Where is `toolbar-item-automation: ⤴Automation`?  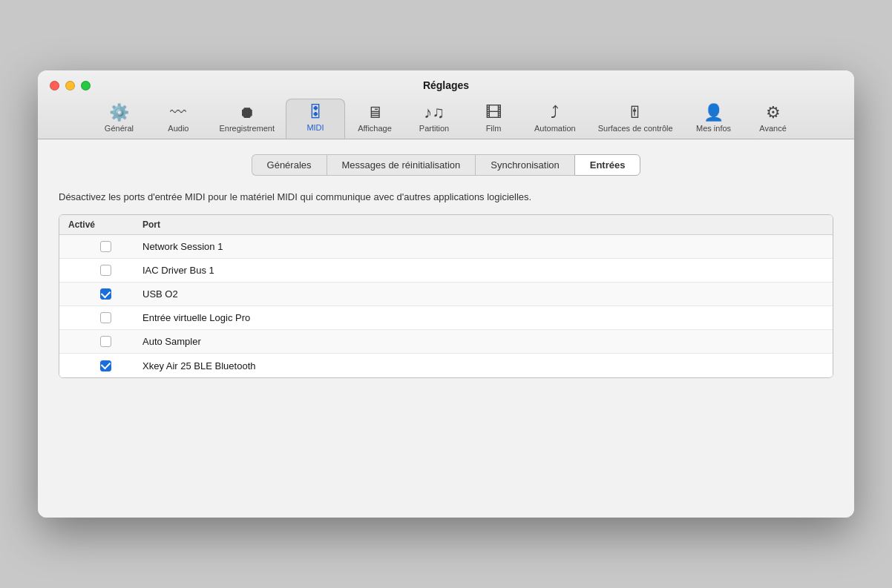
toolbar-item-automation: ⤴Automation is located at coordinates (555, 119).